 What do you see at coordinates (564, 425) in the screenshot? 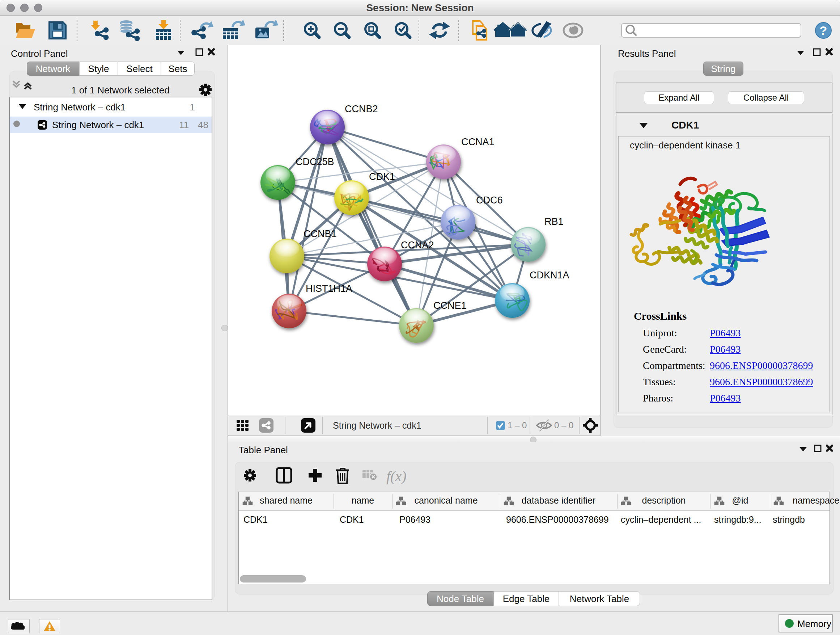
I see `svg-text: 0 – 0` at bounding box center [564, 425].